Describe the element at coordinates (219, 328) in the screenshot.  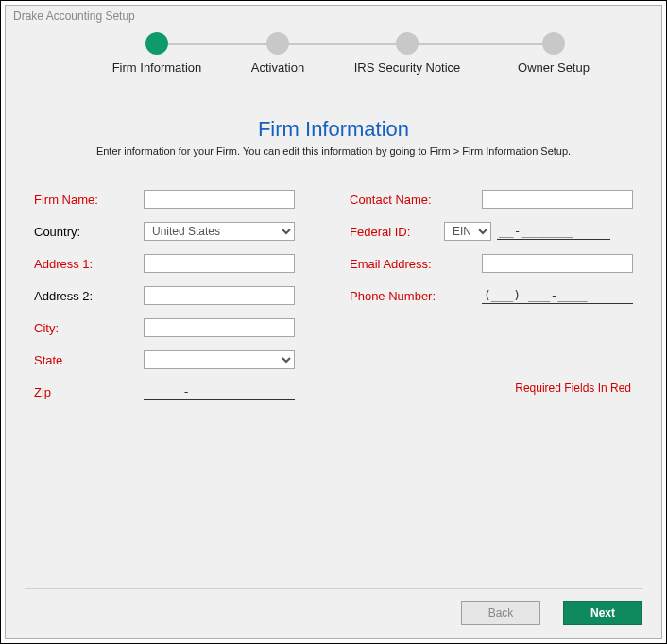
I see `city-input` at that location.